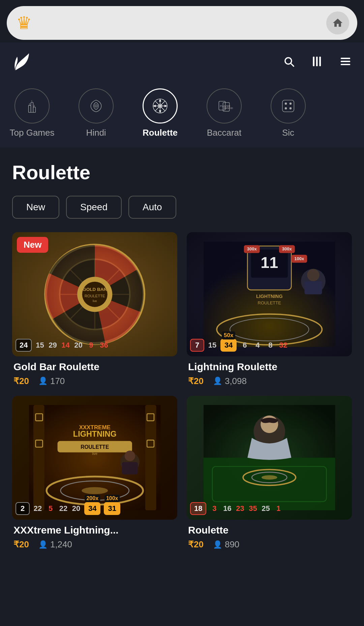  What do you see at coordinates (160, 106) in the screenshot?
I see `roulette-icon-wrap` at bounding box center [160, 106].